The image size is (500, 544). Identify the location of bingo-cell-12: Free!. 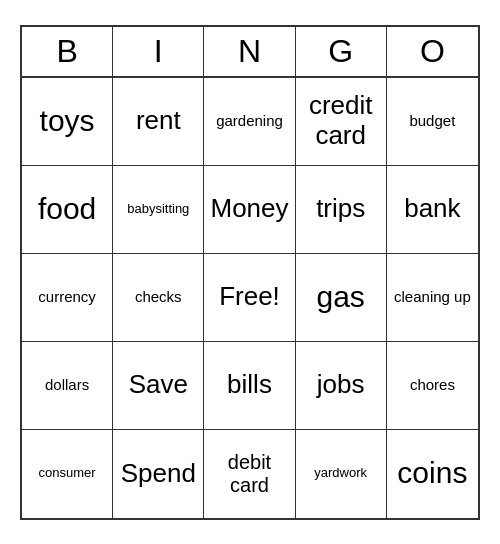
(250, 298).